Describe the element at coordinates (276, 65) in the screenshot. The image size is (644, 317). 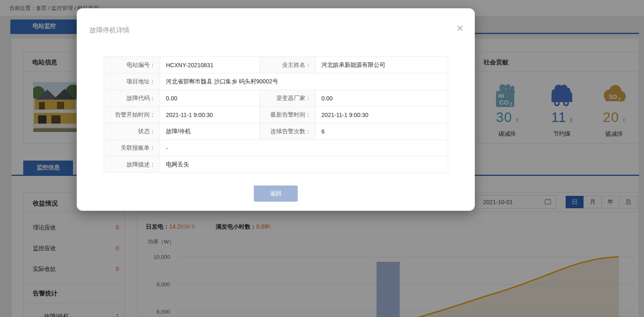
I see `table-row: 电站编号： HCXNY-20210831 业主姓名： 河北皓承新能源有限公司` at that location.